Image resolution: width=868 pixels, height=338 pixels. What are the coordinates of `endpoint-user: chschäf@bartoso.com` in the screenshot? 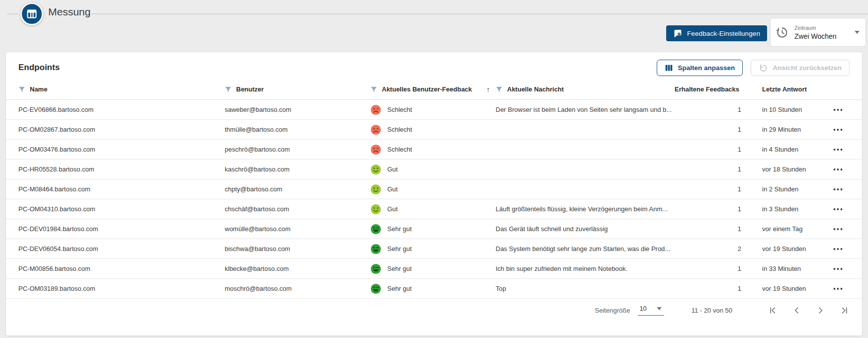 It's located at (297, 209).